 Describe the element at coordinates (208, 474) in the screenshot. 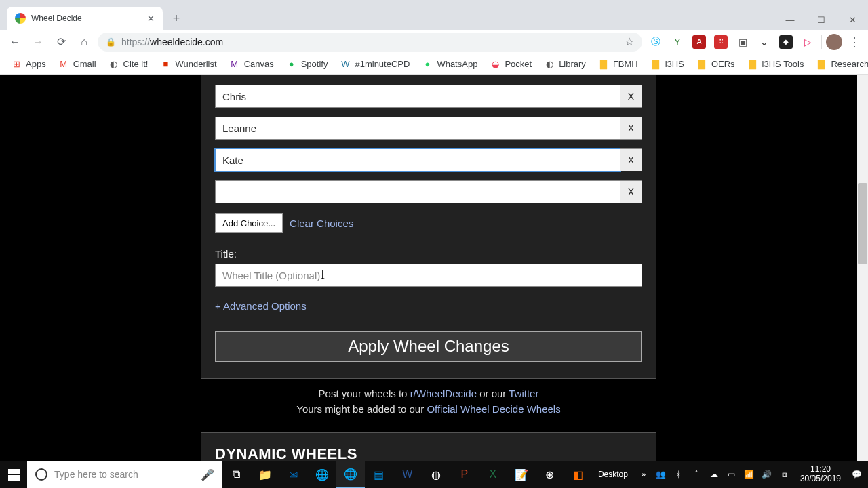

I see `mic-icon: 🎤` at that location.